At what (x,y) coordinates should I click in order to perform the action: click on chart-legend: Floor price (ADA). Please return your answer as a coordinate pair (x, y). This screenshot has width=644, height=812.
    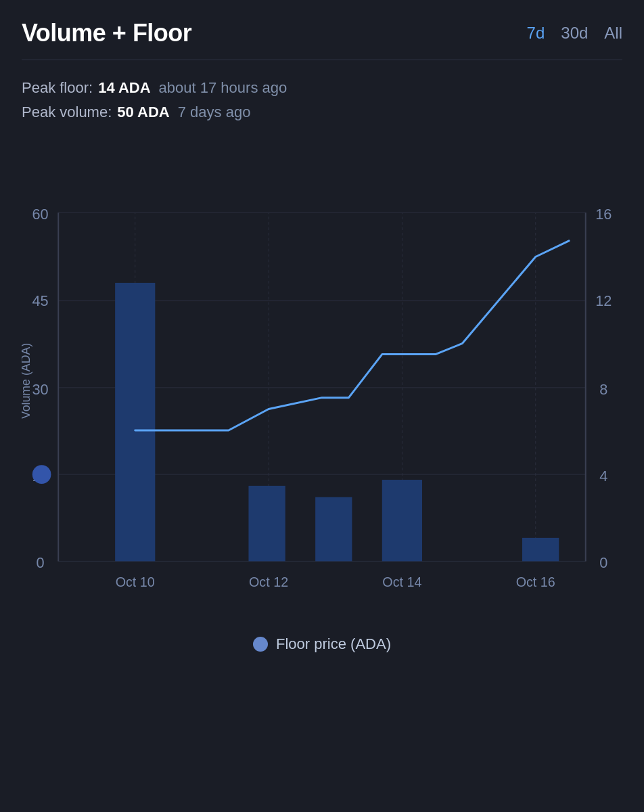
    Looking at the image, I should click on (322, 644).